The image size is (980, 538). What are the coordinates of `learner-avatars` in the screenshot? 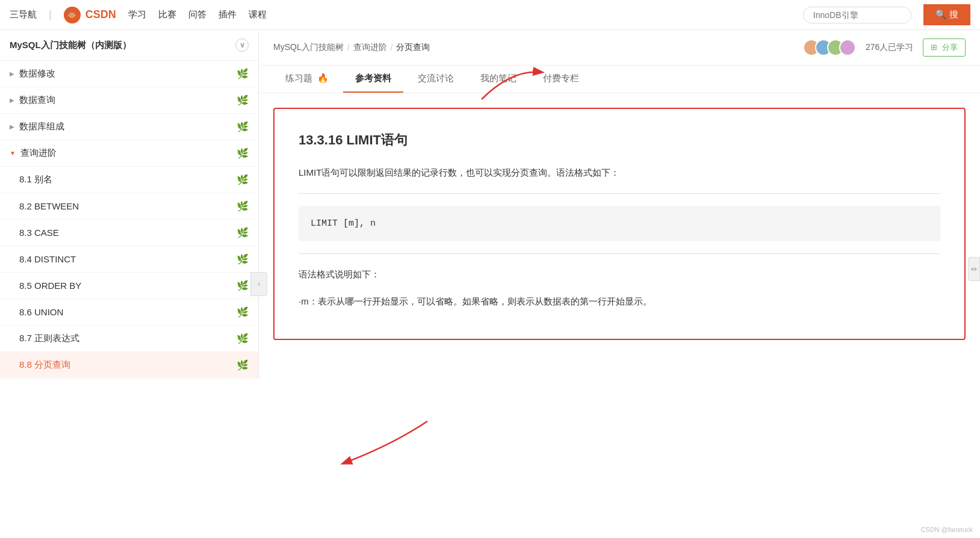 It's located at (830, 48).